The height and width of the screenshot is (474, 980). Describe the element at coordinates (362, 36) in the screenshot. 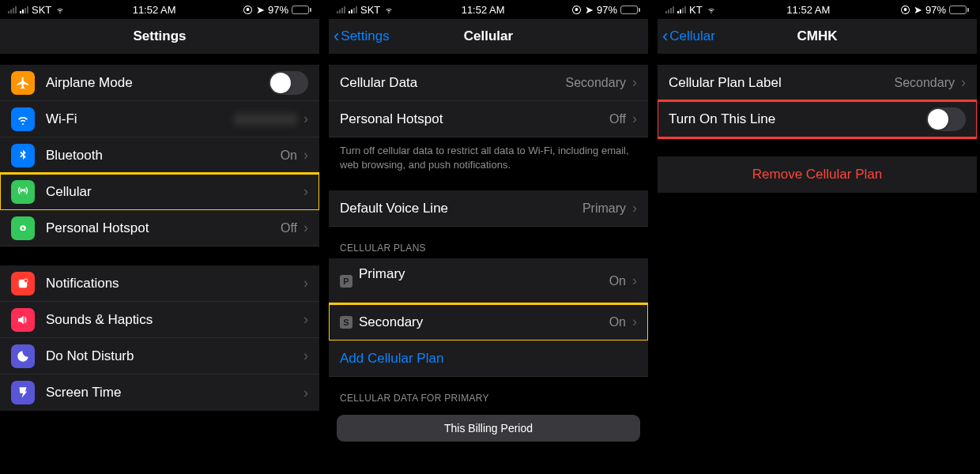

I see `back-button: ‹ Settings` at that location.